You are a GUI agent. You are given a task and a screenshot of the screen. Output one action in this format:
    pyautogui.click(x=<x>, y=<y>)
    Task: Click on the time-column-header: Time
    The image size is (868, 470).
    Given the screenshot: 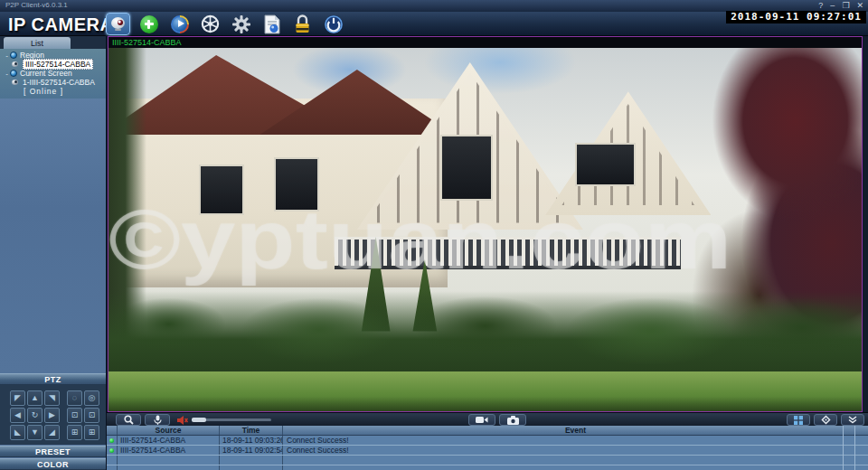 What is the action you would take?
    pyautogui.click(x=251, y=430)
    